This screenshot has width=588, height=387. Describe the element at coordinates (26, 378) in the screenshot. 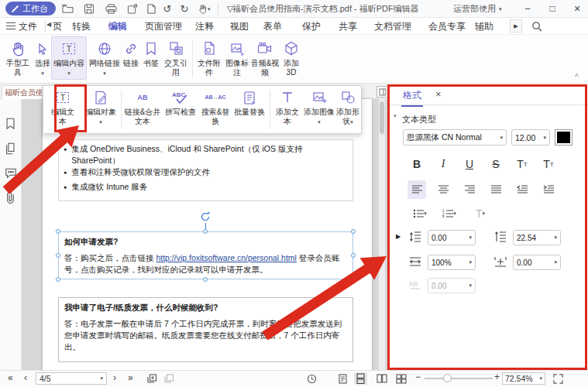

I see `prev-page-button: ‹` at that location.